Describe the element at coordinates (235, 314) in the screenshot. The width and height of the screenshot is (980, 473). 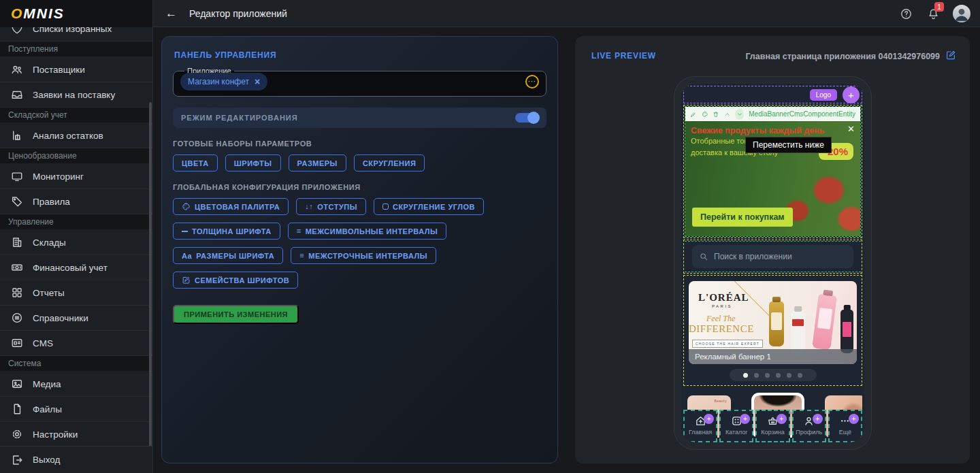
I see `apply-changes-button: ПРИМЕНИТЬ ИЗМЕНЕНИЯ` at that location.